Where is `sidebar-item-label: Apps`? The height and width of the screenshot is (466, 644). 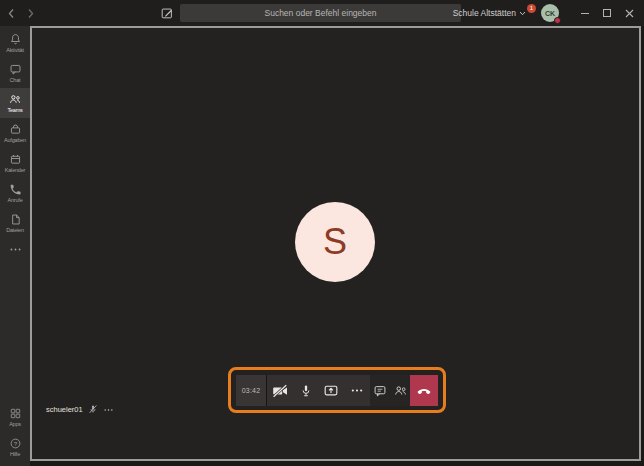 sidebar-item-label: Apps is located at coordinates (15, 424).